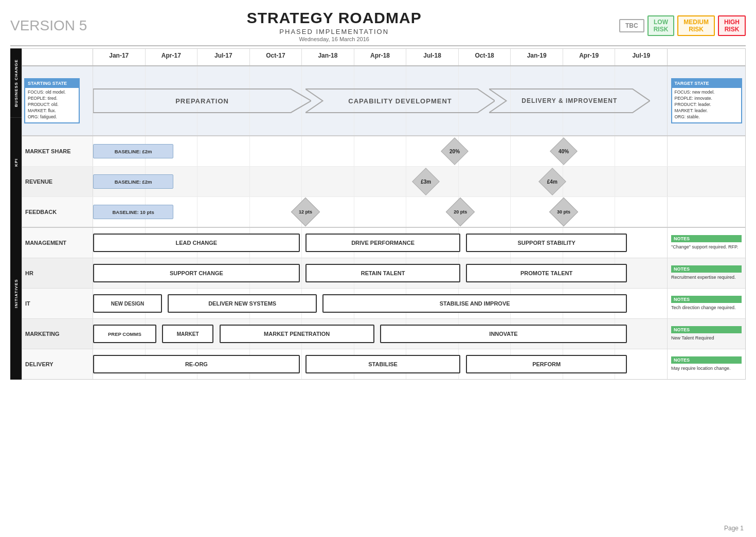 Image resolution: width=756 pixels, height=537 pixels. What do you see at coordinates (380, 273) in the screenshot?
I see `hr-cells: SUPPORT CHANGE RETAIN TALENT PROMOTE TAL…` at bounding box center [380, 273].